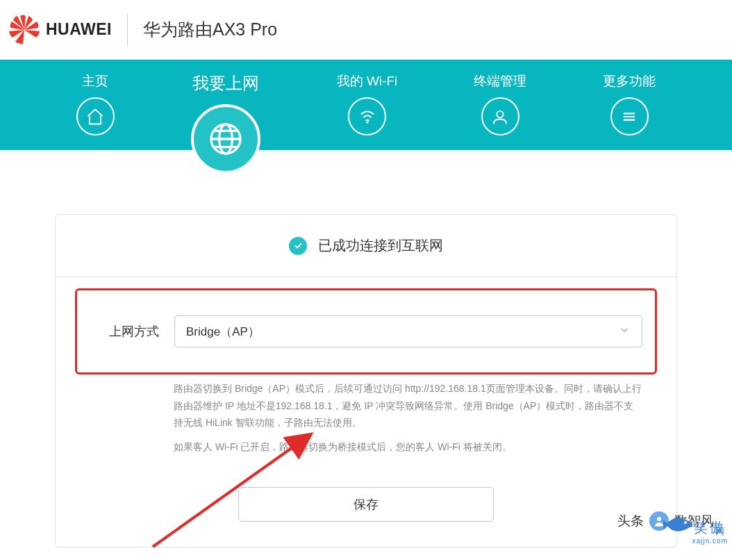 Image resolution: width=732 pixels, height=560 pixels. Describe the element at coordinates (223, 332) in the screenshot. I see `mode-value: Bridge（AP）` at that location.